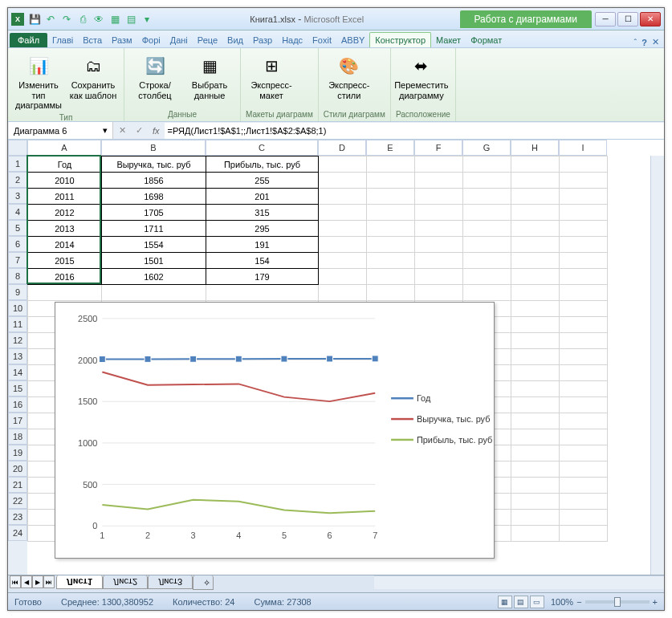  What do you see at coordinates (18, 372) in the screenshot?
I see `row-header: 14` at bounding box center [18, 372].